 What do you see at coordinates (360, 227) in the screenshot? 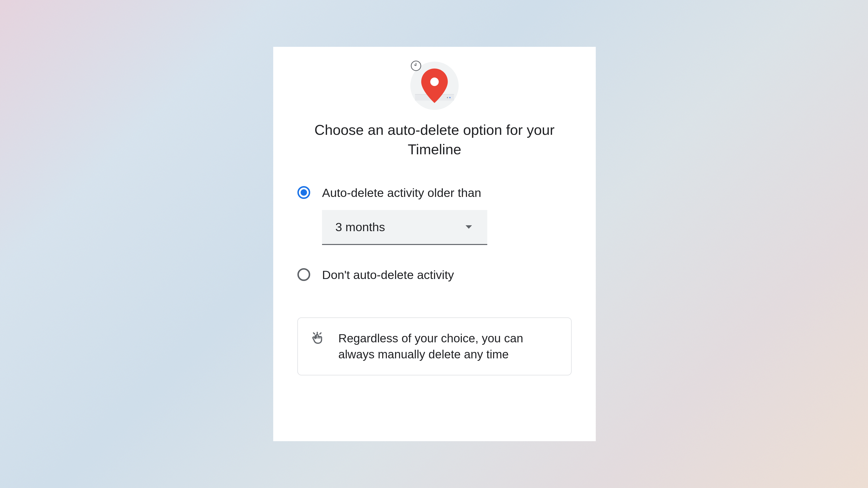
I see `dropdown-selected-value: 3 months` at bounding box center [360, 227].